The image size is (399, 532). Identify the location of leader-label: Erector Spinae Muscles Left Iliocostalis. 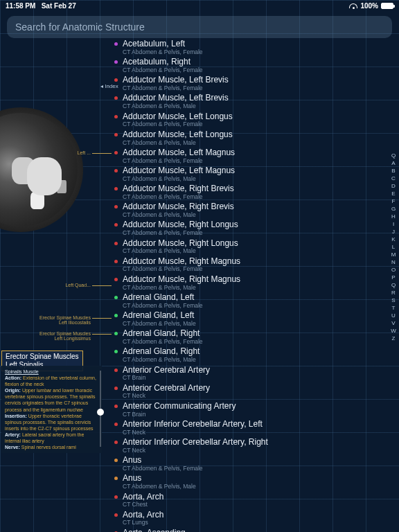
(65, 320).